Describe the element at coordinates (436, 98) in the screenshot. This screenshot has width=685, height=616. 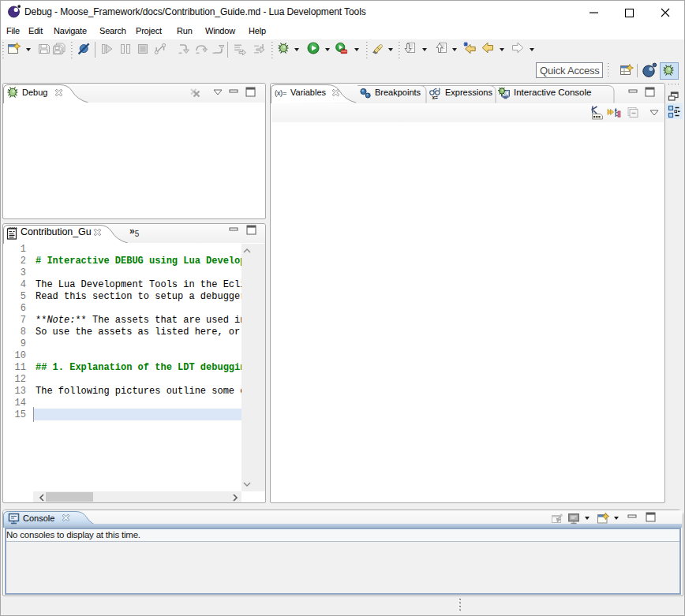
I see `svg-text: x=` at that location.